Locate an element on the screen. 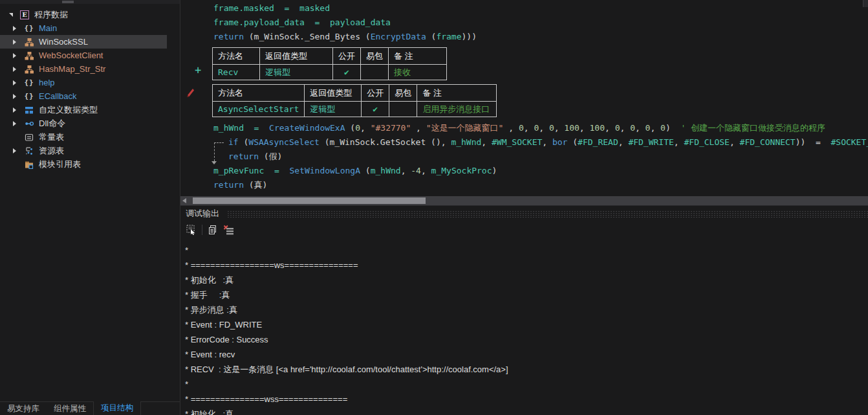  code-token: masked is located at coordinates (314, 8).